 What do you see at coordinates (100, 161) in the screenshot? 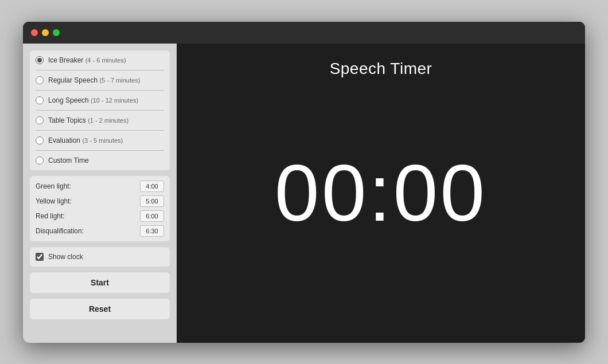
I see `radio-custom-time: Custom Time` at bounding box center [100, 161].